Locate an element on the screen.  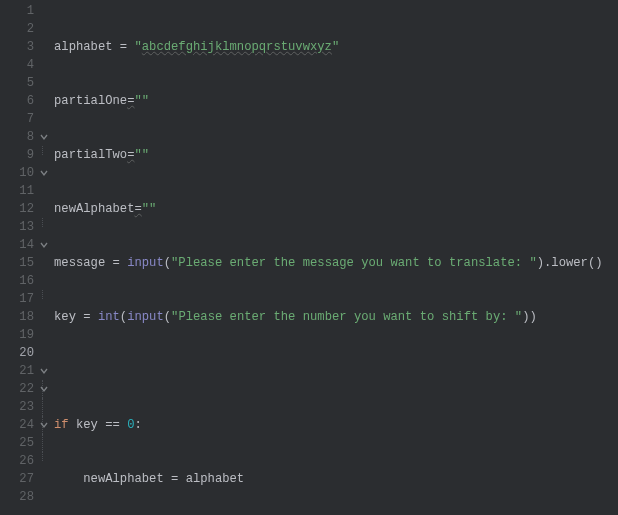
code-line: newAlphabet="" is located at coordinates (336, 209).